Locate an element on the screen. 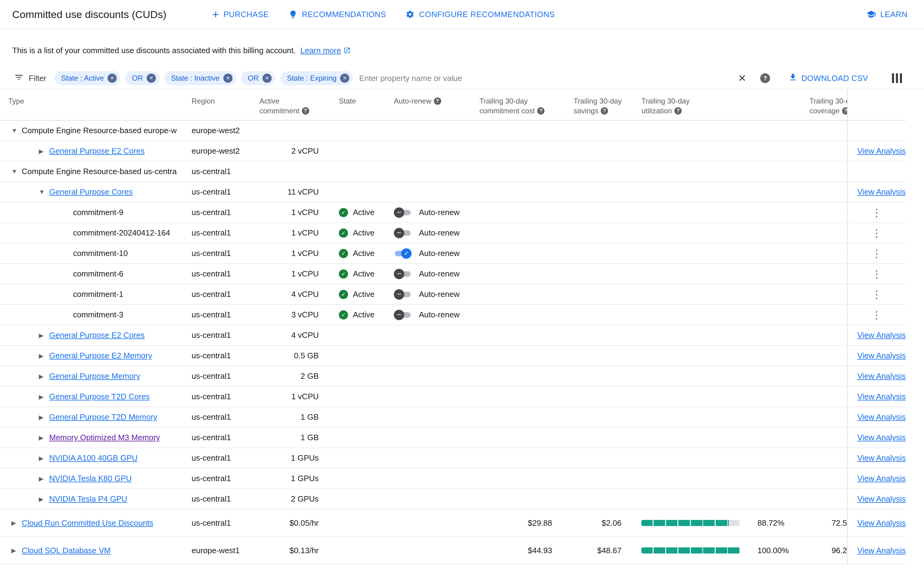 Image resolution: width=924 pixels, height=570 pixels. cud-type-link: General Purpose Cores is located at coordinates (91, 192).